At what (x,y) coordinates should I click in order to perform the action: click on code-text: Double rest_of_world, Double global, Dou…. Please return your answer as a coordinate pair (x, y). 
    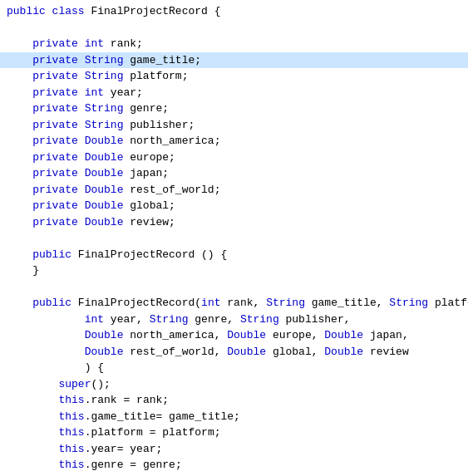
    Looking at the image, I should click on (238, 352).